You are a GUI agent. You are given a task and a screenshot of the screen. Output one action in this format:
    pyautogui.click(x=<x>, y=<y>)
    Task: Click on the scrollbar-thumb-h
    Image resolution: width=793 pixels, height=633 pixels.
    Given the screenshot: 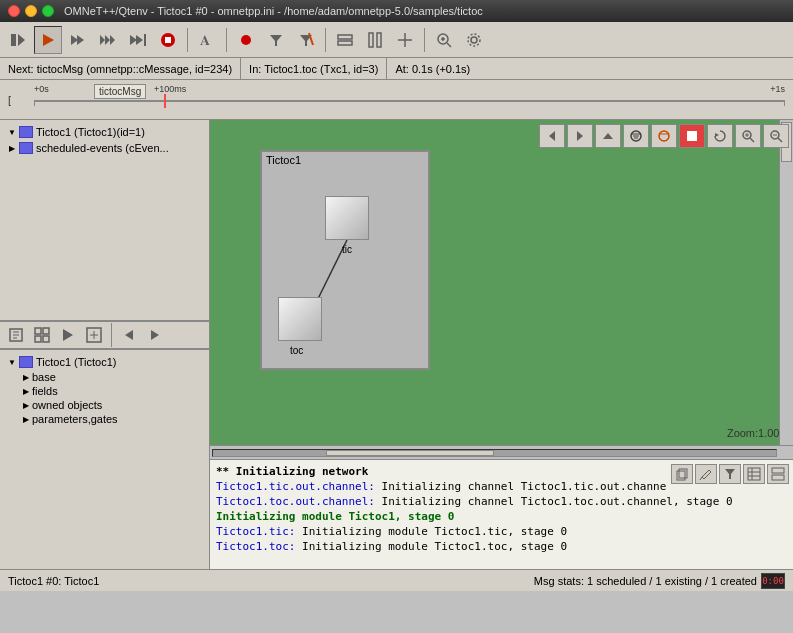 What is the action you would take?
    pyautogui.click(x=410, y=453)
    